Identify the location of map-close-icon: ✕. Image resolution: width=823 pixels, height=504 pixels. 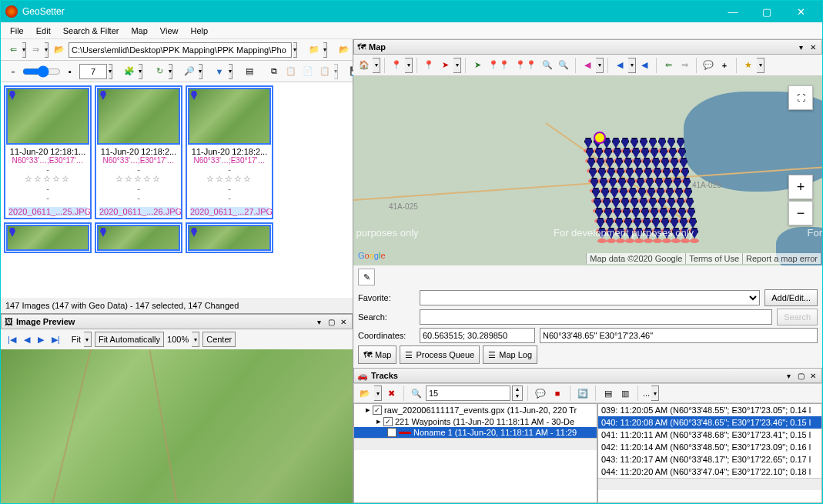
(813, 48).